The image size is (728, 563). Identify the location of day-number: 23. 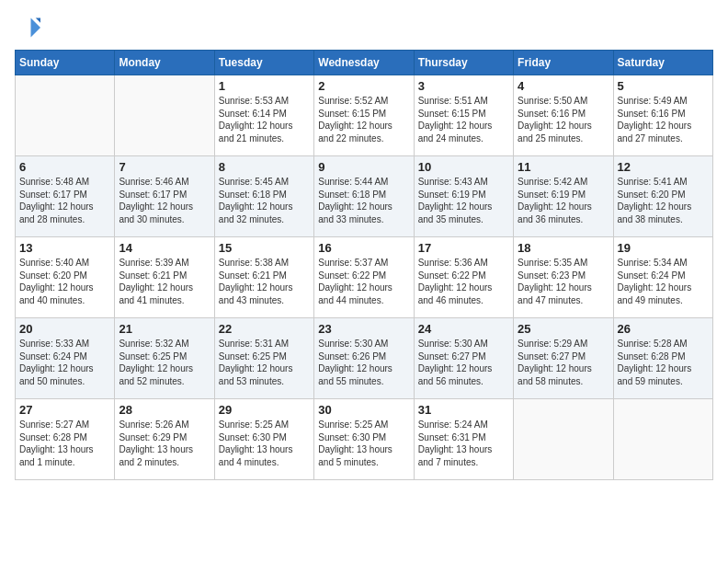
(364, 329).